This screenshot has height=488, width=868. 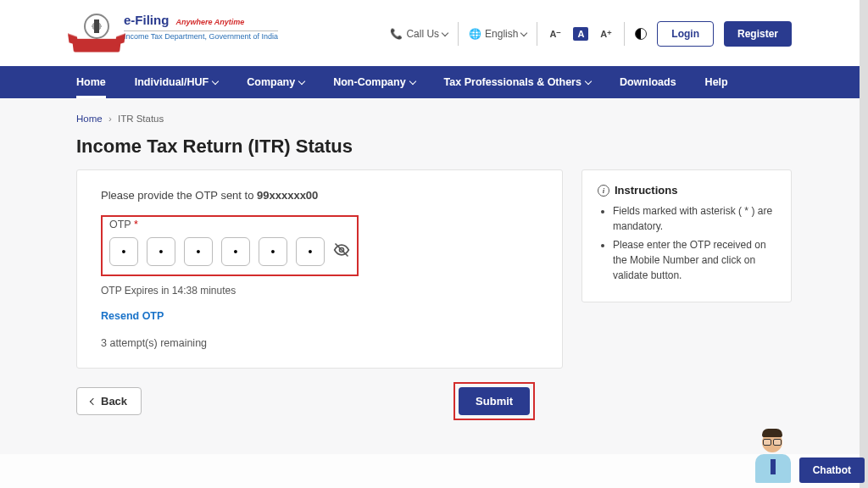 I want to click on instructions-title: Instructions, so click(x=646, y=190).